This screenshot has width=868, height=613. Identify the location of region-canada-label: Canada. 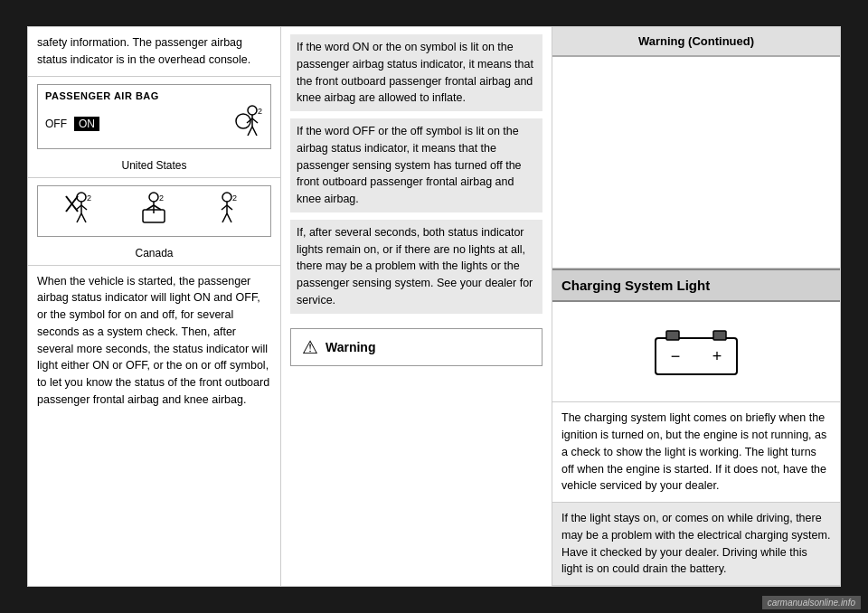
(154, 255).